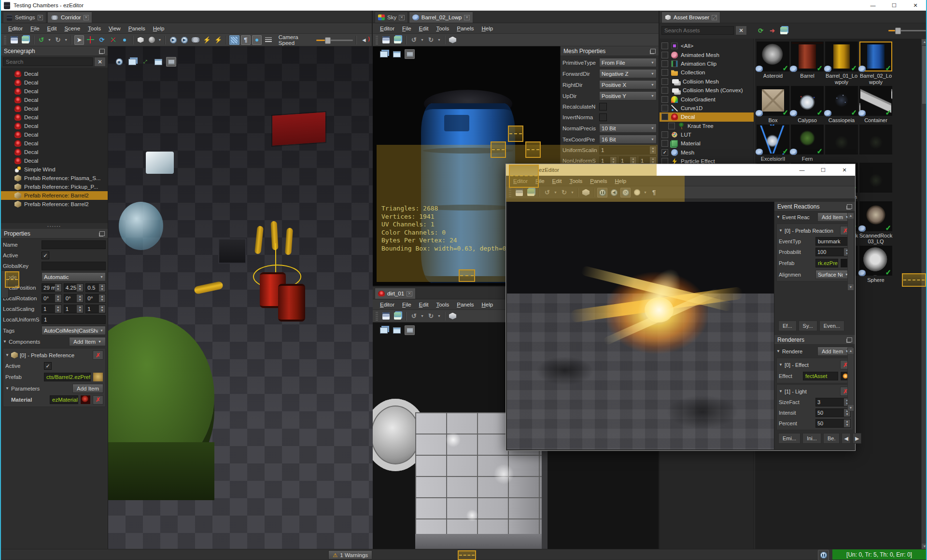 The width and height of the screenshot is (927, 560). What do you see at coordinates (707, 143) in the screenshot?
I see `asset-type-item: Material` at bounding box center [707, 143].